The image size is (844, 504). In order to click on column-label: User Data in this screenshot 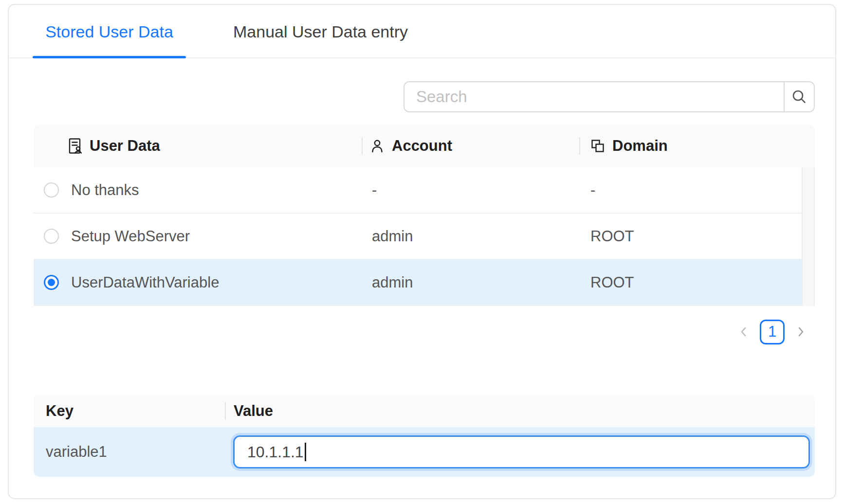, I will do `click(125, 146)`.